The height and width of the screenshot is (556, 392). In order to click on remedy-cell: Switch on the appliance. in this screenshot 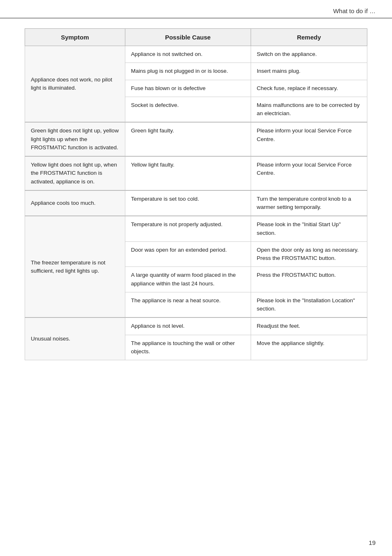, I will do `click(309, 54)`.